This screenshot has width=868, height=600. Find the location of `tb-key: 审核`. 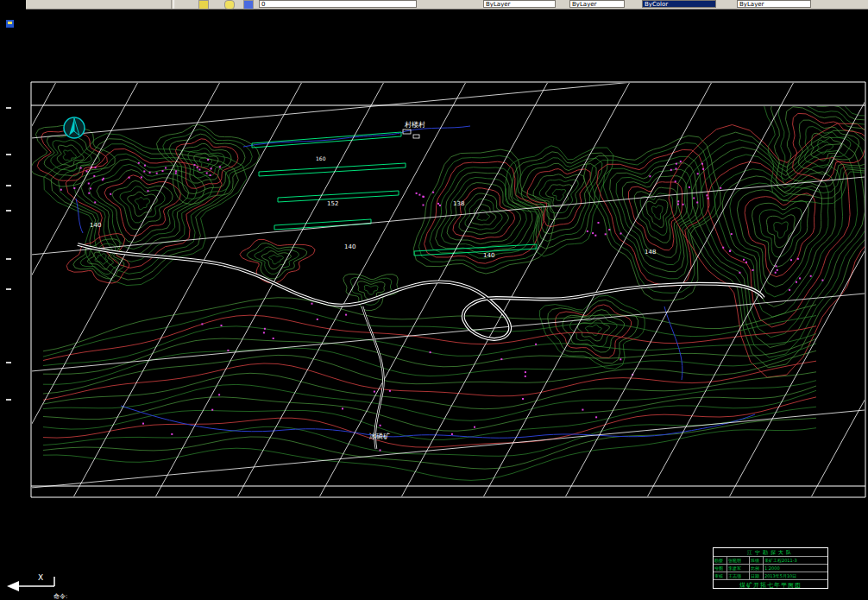

tb-key: 审核 is located at coordinates (720, 576).